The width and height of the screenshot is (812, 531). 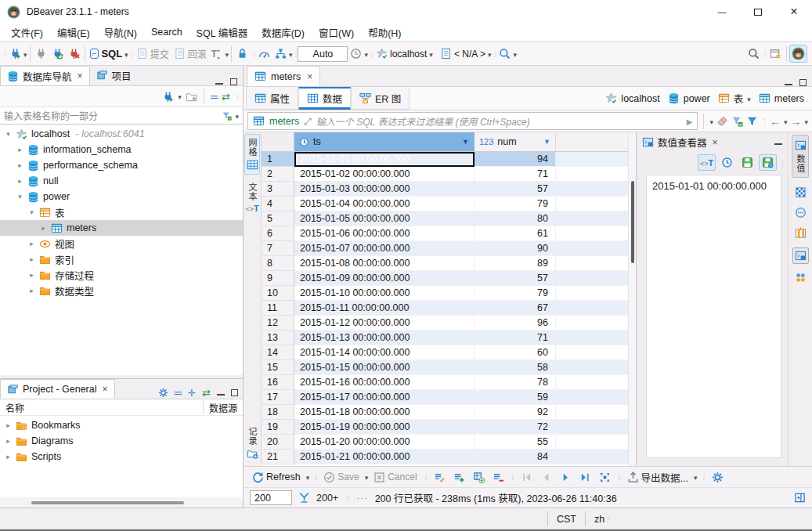 I want to click on grid-cell-num: 94, so click(x=515, y=160).